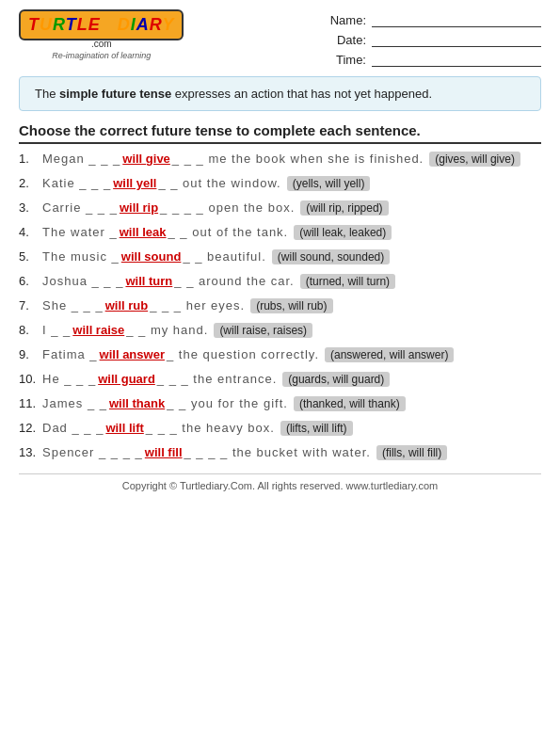 The width and height of the screenshot is (560, 753). Describe the element at coordinates (228, 403) in the screenshot. I see `blank-after: _ _ you for the gift.` at that location.